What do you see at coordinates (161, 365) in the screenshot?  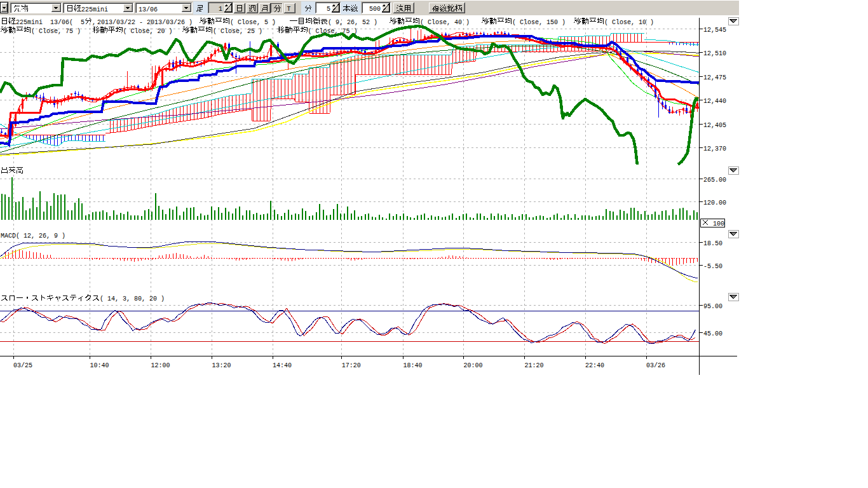 I see `svg-text: 12:00` at bounding box center [161, 365].